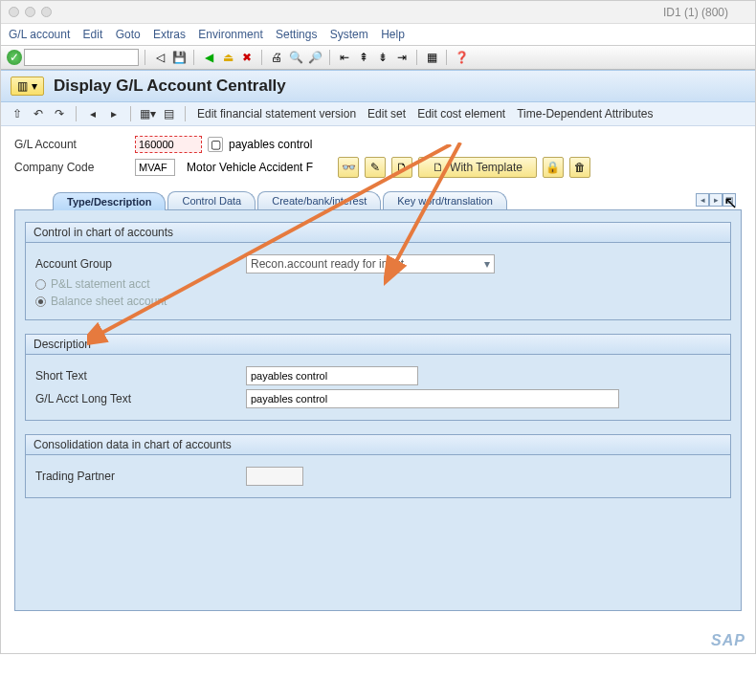 Image resolution: width=756 pixels, height=700 pixels. I want to click on tab-type-description: Type/Description, so click(109, 201).